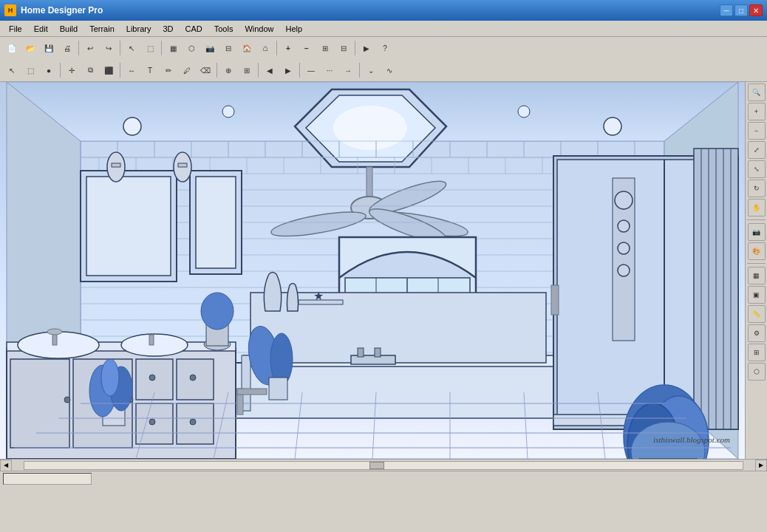 This screenshot has width=767, height=532. What do you see at coordinates (168, 70) in the screenshot?
I see `pencil-button: ✏` at bounding box center [168, 70].